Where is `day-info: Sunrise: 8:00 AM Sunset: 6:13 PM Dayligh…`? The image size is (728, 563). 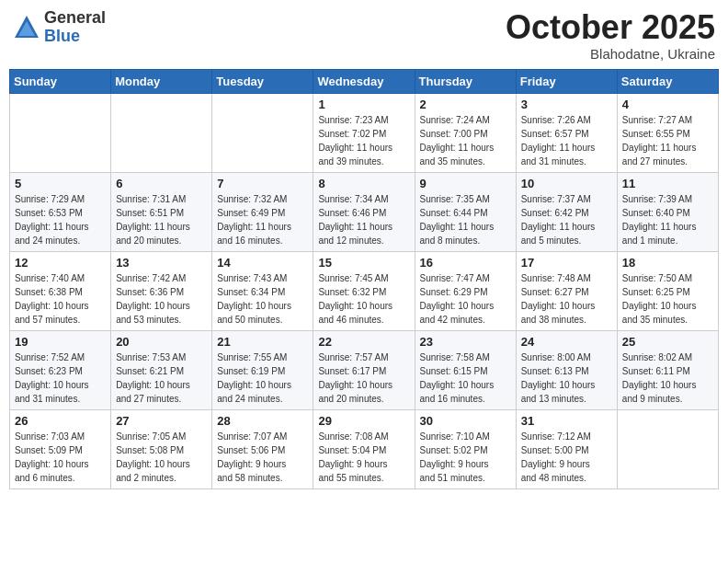
day-info: Sunrise: 8:00 AM Sunset: 6:13 PM Dayligh… is located at coordinates (566, 378).